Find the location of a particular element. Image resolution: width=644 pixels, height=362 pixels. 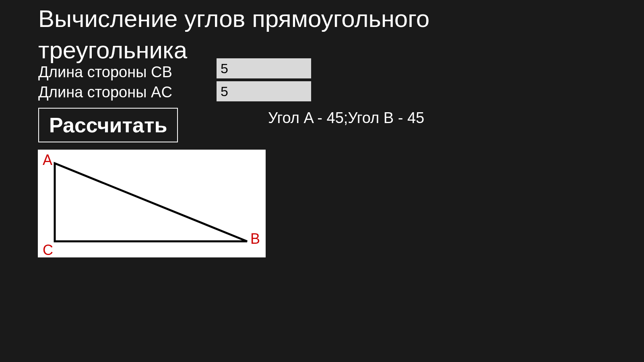

vertex-c: C is located at coordinates (48, 249).